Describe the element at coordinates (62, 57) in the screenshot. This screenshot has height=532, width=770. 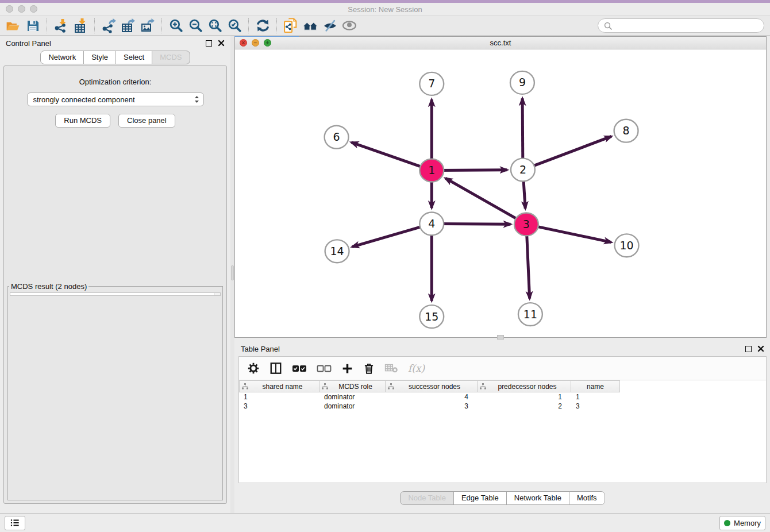
I see `tab-network: Network` at that location.